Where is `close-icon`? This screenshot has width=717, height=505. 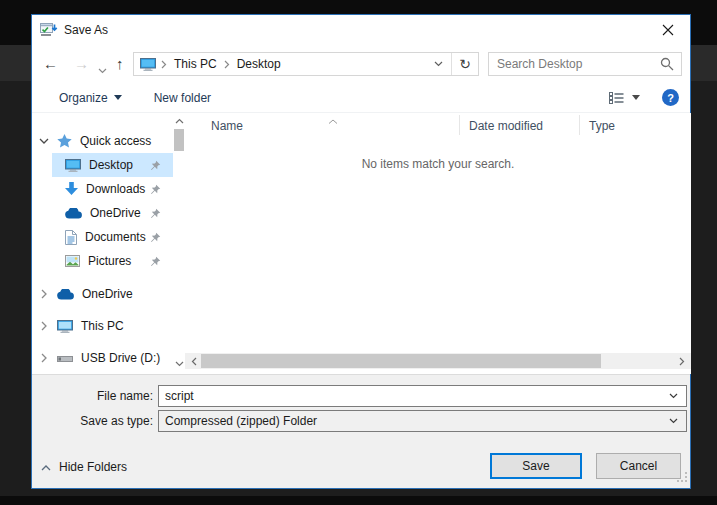
close-icon is located at coordinates (668, 30).